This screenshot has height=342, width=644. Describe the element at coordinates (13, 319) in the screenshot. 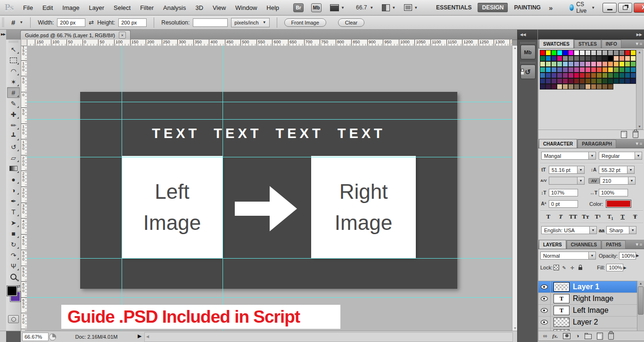

I see `quick-mask-button` at that location.